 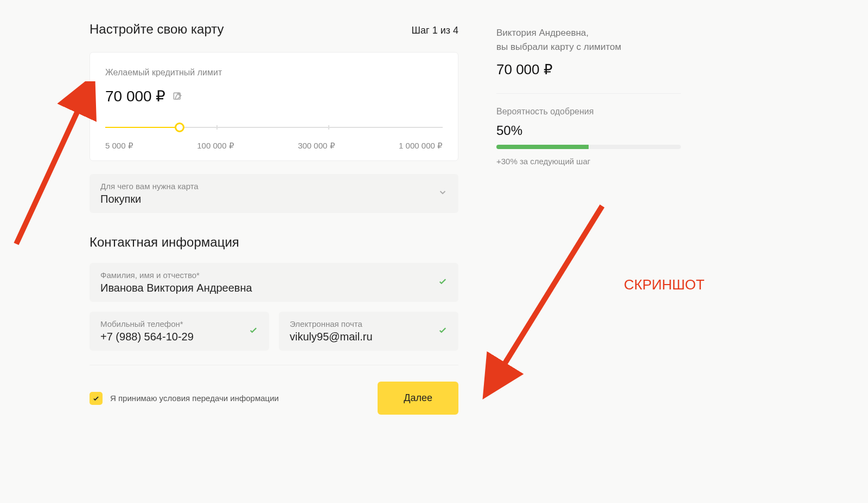 What do you see at coordinates (331, 337) in the screenshot?
I see `email-value: vikuly95@mail.ru` at bounding box center [331, 337].